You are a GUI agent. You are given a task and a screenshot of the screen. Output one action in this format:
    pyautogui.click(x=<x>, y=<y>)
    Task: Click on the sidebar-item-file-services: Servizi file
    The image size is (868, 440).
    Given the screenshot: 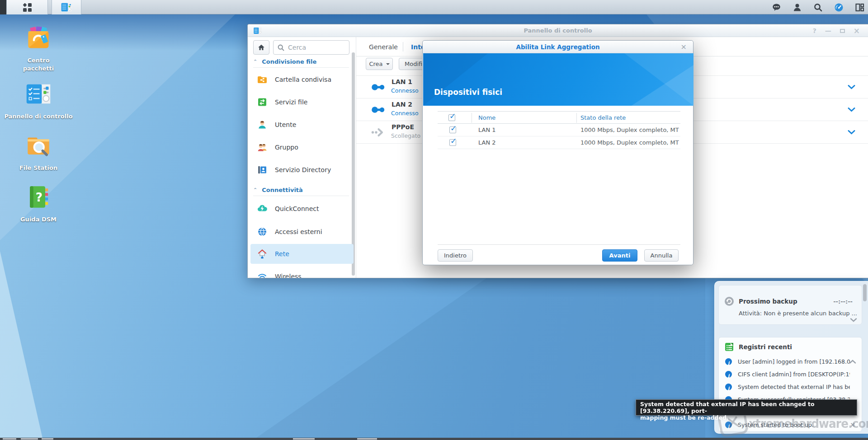 What is the action you would take?
    pyautogui.click(x=302, y=102)
    